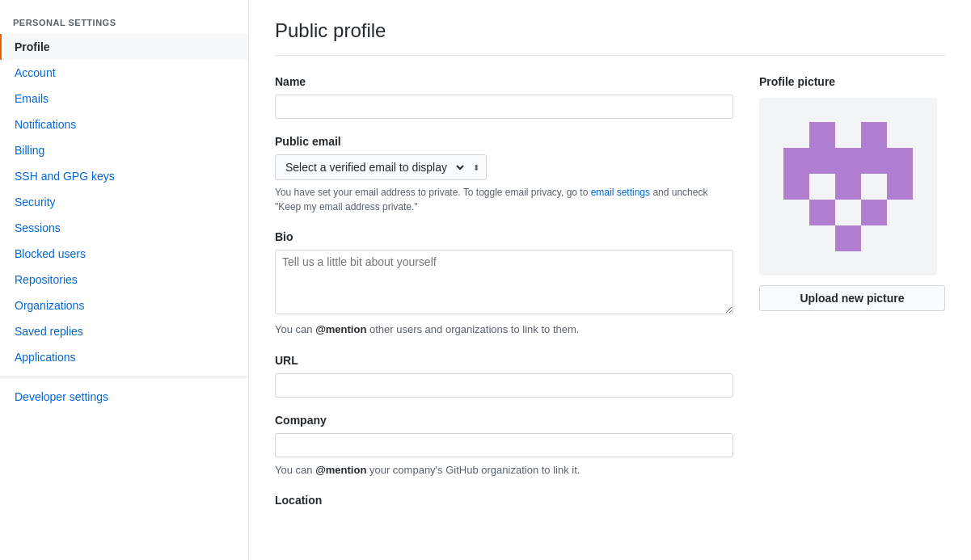  What do you see at coordinates (848, 187) in the screenshot?
I see `pixel-avatar` at bounding box center [848, 187].